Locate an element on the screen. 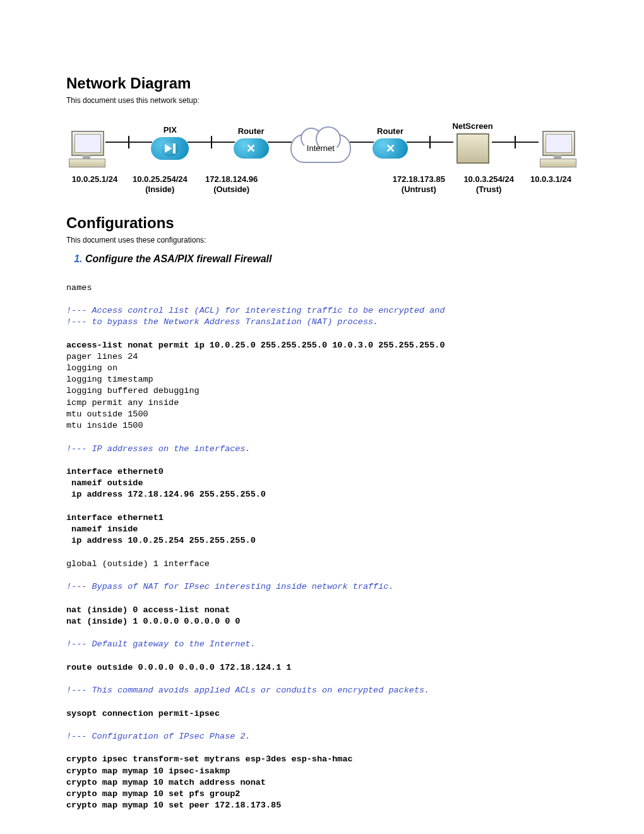  network-diagram: PIX Router ✕ Internet Router ✕ NetScreen is located at coordinates (322, 154).